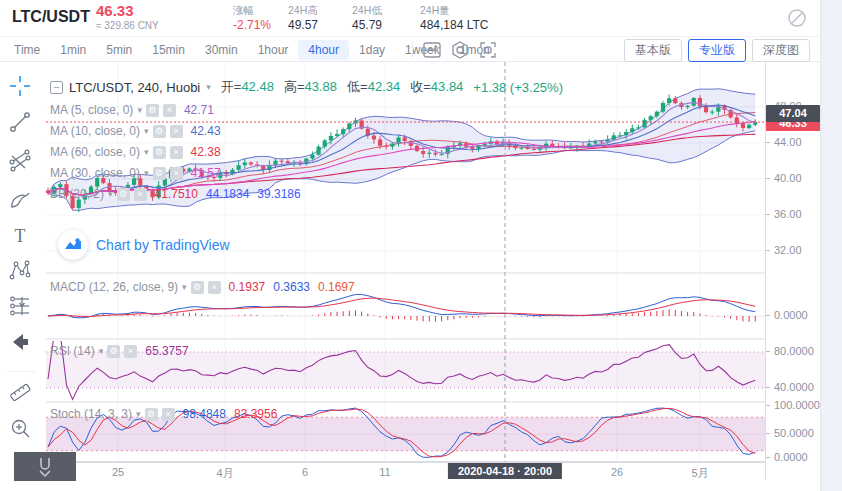 The height and width of the screenshot is (491, 842). What do you see at coordinates (163, 245) in the screenshot?
I see `tradingview-link: Chart by TradingView` at bounding box center [163, 245].